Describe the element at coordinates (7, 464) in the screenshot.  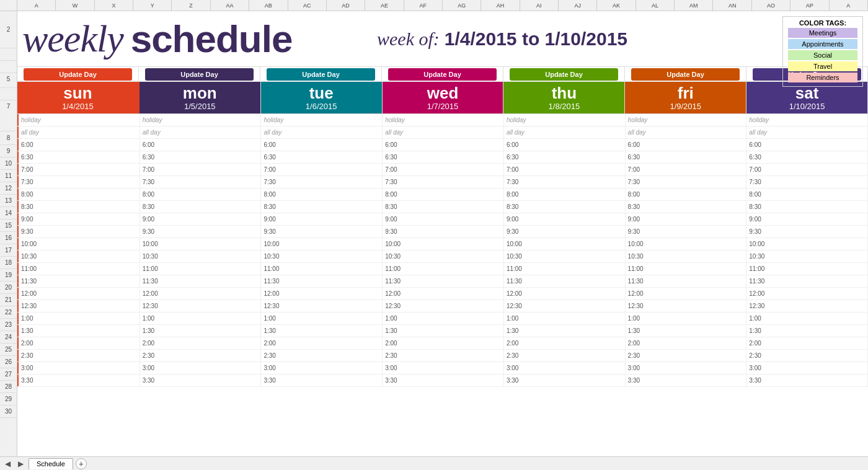
I see `nav-arrow-left: ◀` at that location.